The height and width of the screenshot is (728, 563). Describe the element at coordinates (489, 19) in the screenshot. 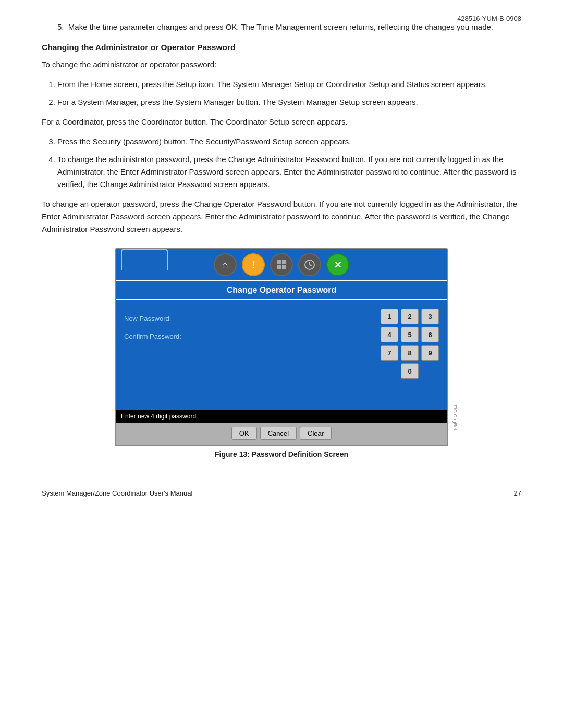

I see `doc-number: 428516-YUM-B-0908` at that location.